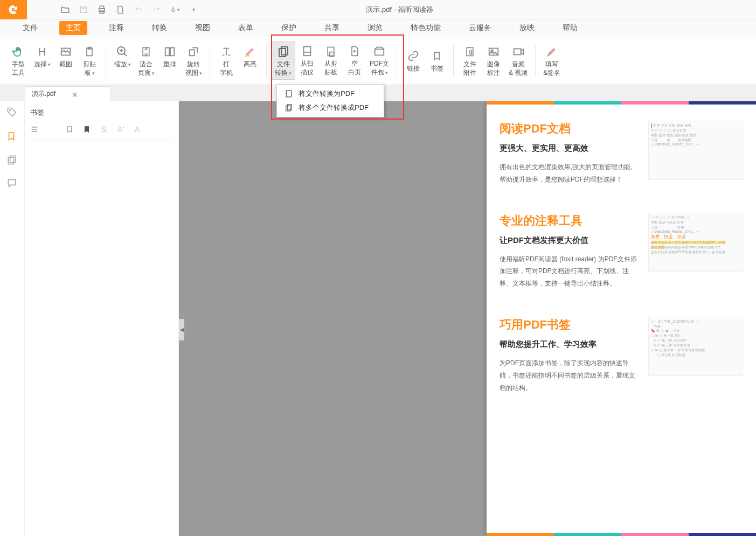 Image resolution: width=756 pixels, height=536 pixels. I want to click on section-body: 使用福昕PDF阅读器 (foxit reader) 为PDF文件添加注释，可对P…, so click(569, 272).